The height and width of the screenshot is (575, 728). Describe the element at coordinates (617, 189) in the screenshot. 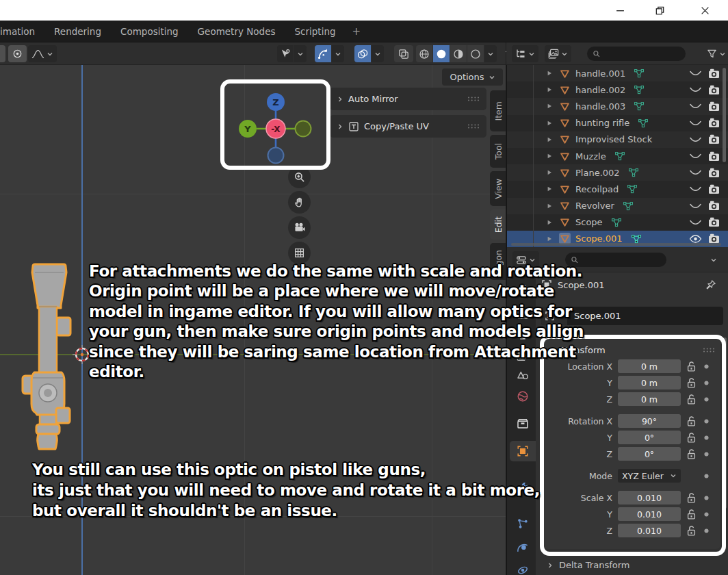

I see `outliner-item-recoilpad: Recoilpad` at that location.